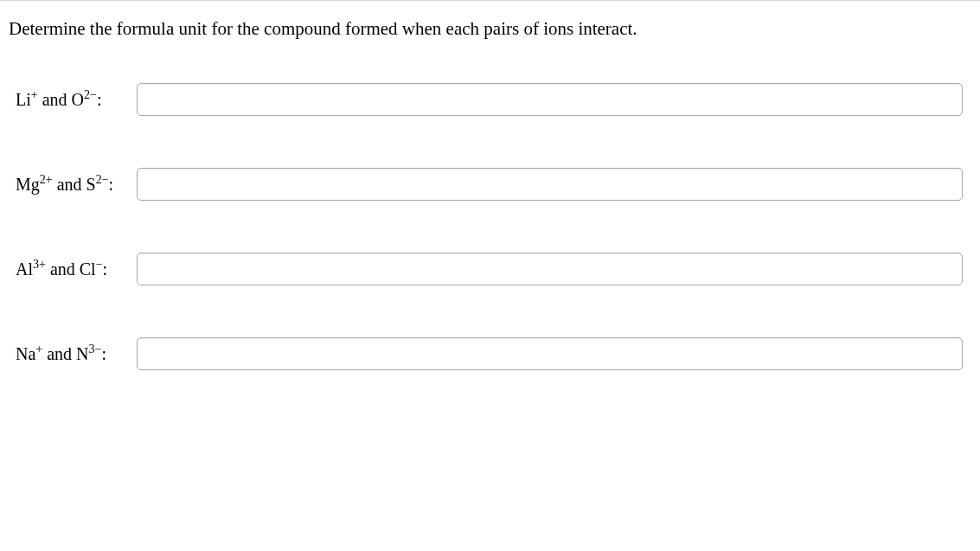  Describe the element at coordinates (490, 184) in the screenshot. I see `input-row: Mg2+ and S2−:` at that location.